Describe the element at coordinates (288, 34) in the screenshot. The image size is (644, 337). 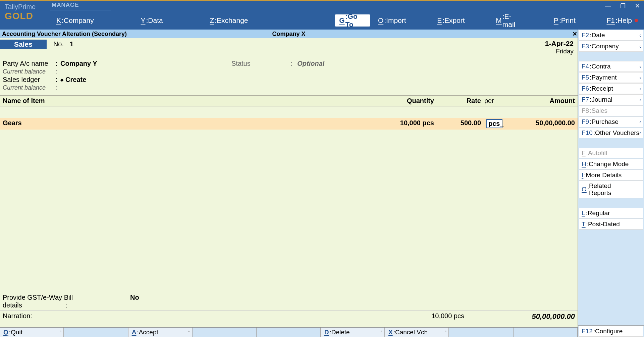
I see `context-company: Company X` at that location.